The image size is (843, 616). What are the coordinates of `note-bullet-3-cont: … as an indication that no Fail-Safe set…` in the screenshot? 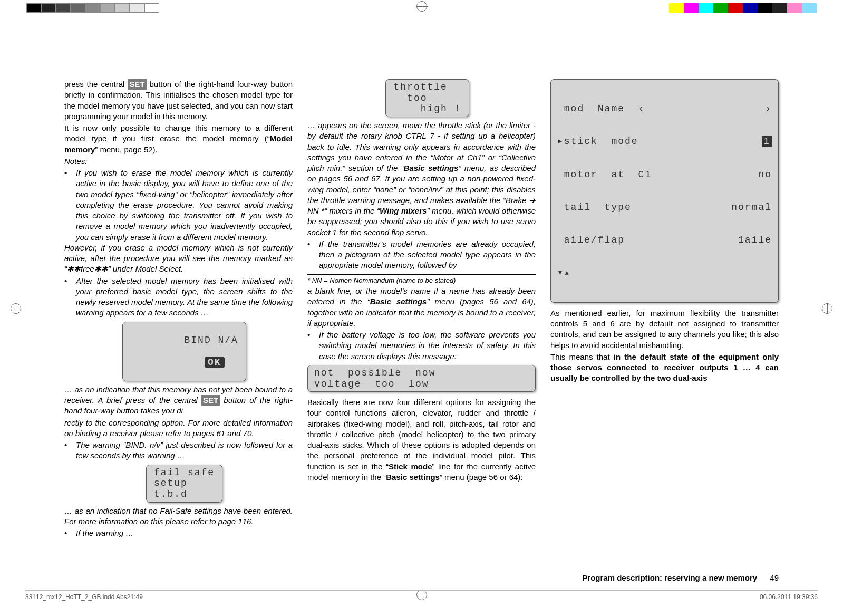 It's located at (178, 517).